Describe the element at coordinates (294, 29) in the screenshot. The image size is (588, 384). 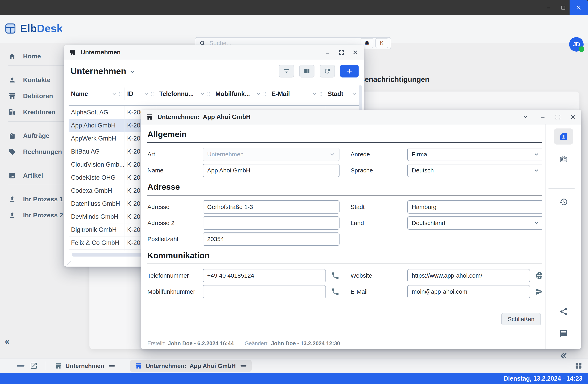
I see `app-header: ElbDesk Suche... ⌘K JD` at that location.